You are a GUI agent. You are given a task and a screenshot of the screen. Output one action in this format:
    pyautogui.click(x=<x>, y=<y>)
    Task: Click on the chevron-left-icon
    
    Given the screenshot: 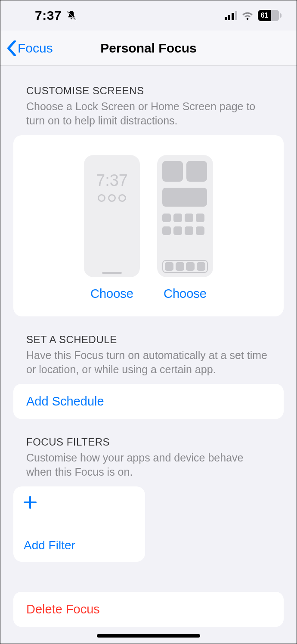 What is the action you would take?
    pyautogui.click(x=12, y=48)
    